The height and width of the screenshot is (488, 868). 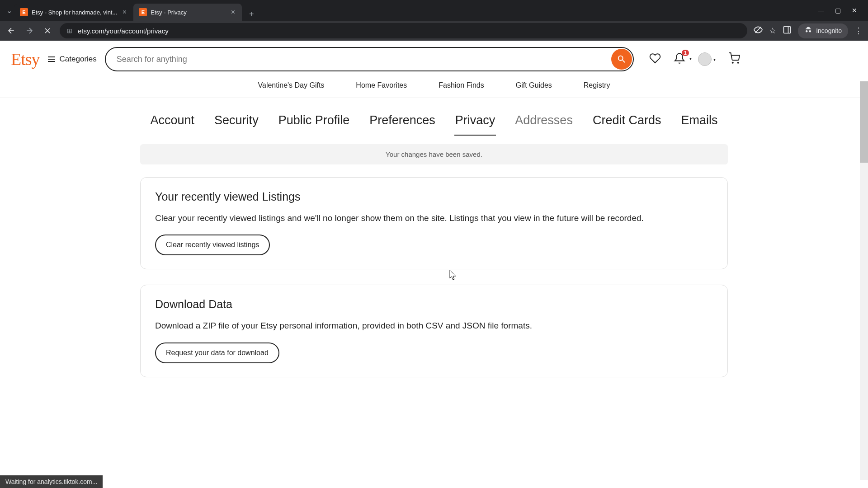 What do you see at coordinates (699, 123) in the screenshot?
I see `tab-emails: Emails` at bounding box center [699, 123].